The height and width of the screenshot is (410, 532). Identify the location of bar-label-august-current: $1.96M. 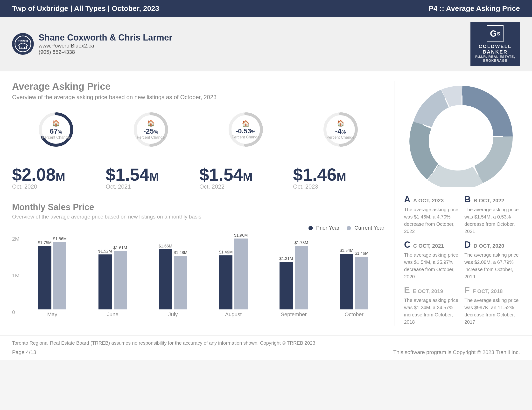
(241, 235).